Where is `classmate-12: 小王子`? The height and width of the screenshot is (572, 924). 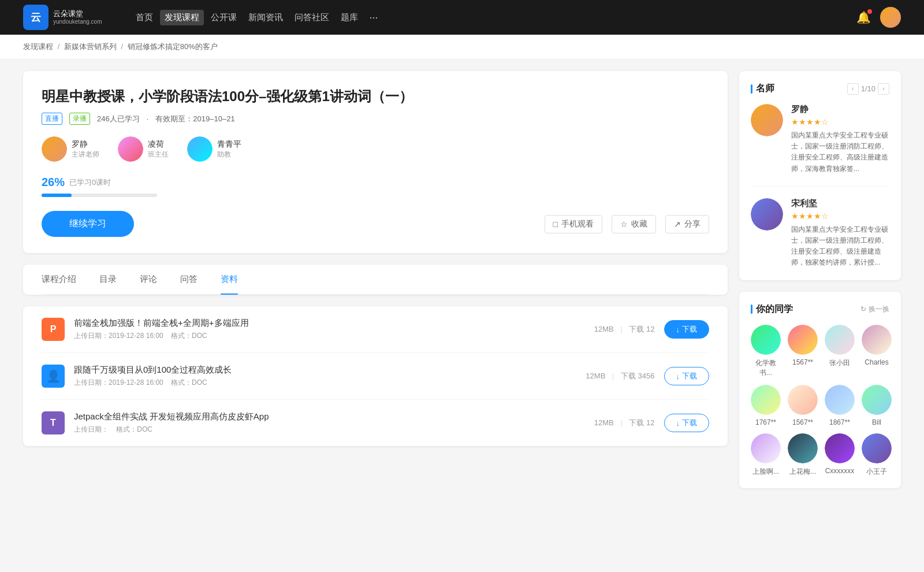 classmate-12: 小王子 is located at coordinates (877, 455).